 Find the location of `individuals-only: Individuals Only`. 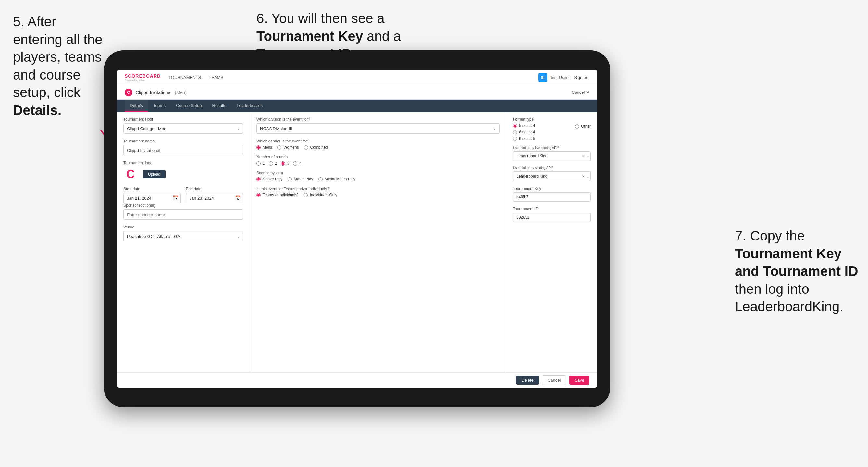

individuals-only: Individuals Only is located at coordinates (320, 195).